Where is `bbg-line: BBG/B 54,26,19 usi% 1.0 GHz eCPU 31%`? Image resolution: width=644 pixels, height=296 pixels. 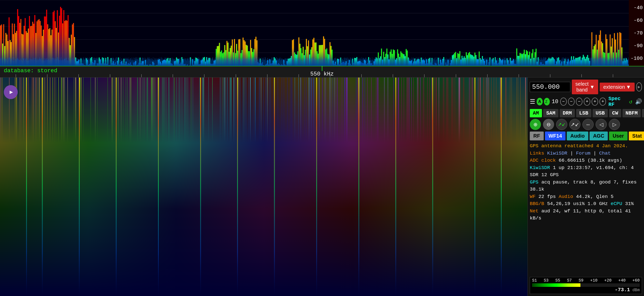 bbg-line: BBG/B 54,26,19 usi% 1.0 GHz eCPU 31% is located at coordinates (586, 204).